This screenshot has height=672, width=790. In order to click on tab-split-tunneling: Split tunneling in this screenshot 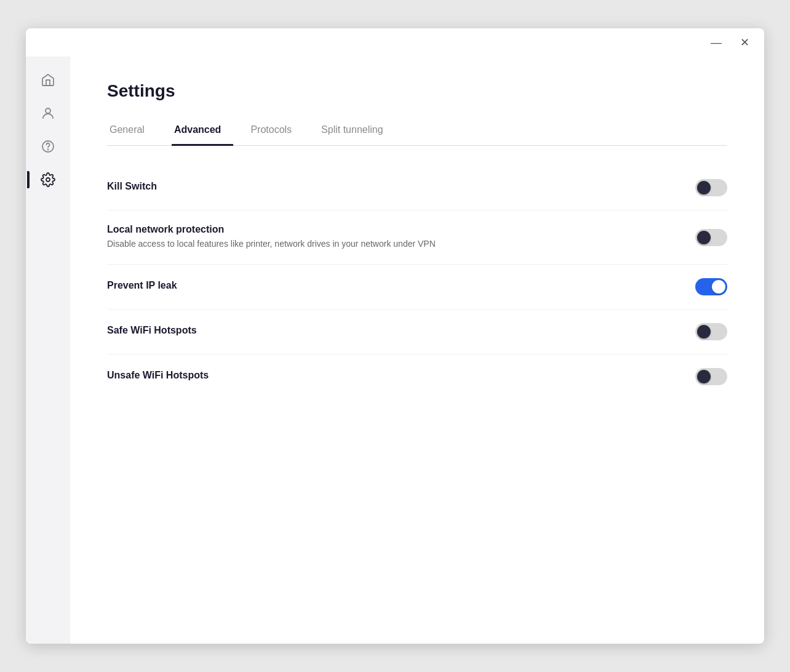, I will do `click(357, 132)`.